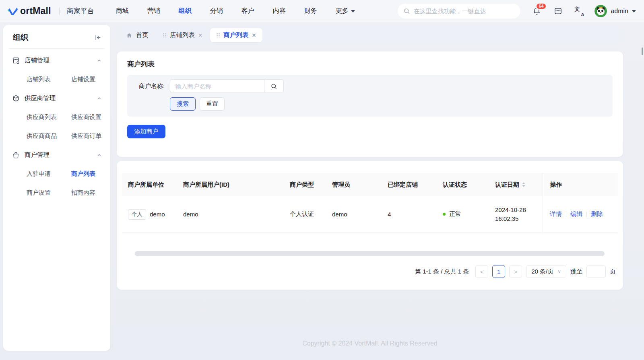 The height and width of the screenshot is (360, 644). What do you see at coordinates (579, 11) in the screenshot?
I see `language-switch-button: 文A` at bounding box center [579, 11].